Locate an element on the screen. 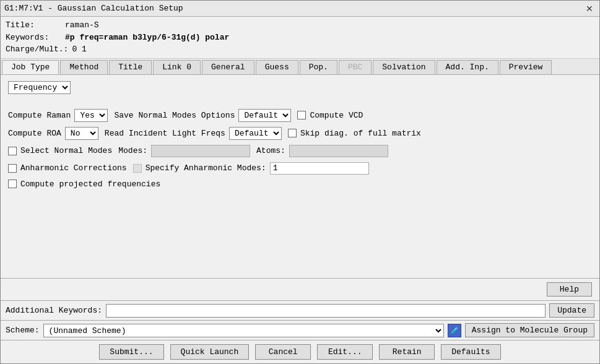  title-value: raman-S is located at coordinates (82, 25).